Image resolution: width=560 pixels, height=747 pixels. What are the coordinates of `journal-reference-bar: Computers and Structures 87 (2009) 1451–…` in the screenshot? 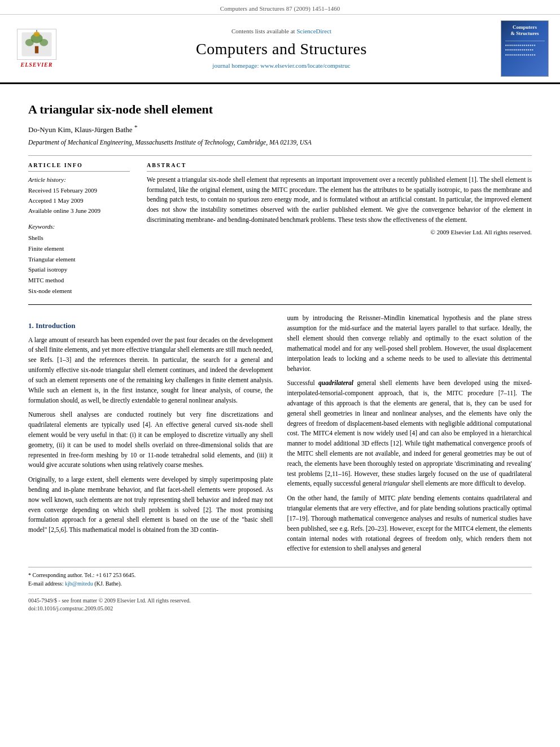 It's located at (280, 7).